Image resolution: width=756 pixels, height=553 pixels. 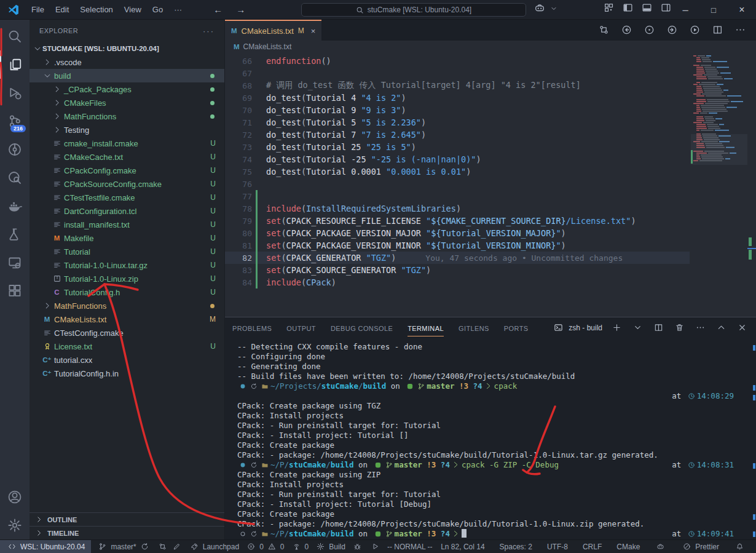 What do you see at coordinates (15, 206) in the screenshot?
I see `activity-docker-icon` at bounding box center [15, 206].